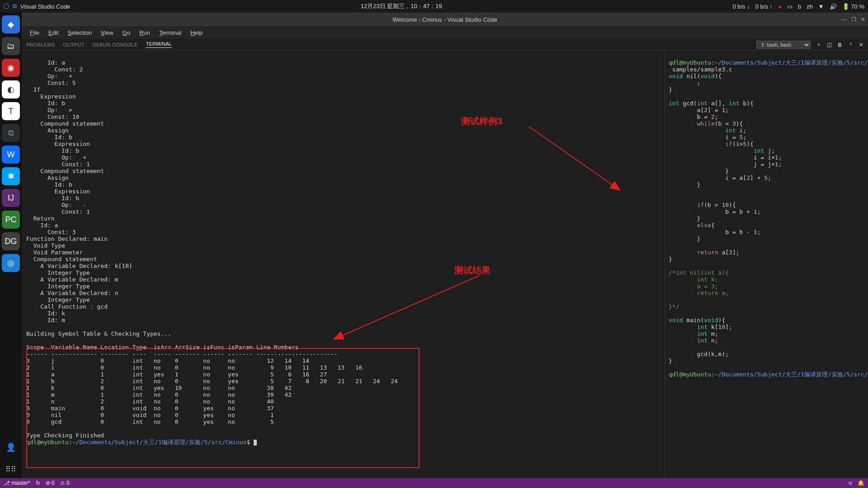  What do you see at coordinates (819, 44) in the screenshot?
I see `new-terminal-icon: ＋` at bounding box center [819, 44].